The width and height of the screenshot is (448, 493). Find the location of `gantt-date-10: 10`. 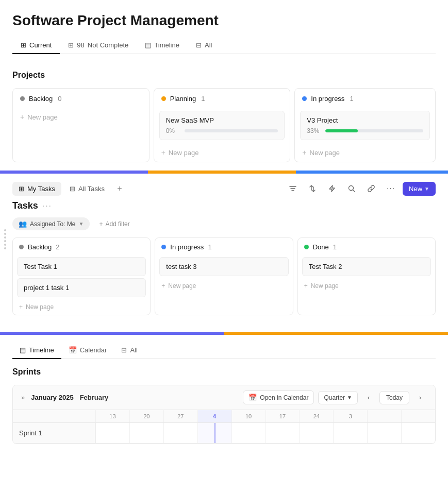

gantt-date-10: 10 is located at coordinates (248, 416).